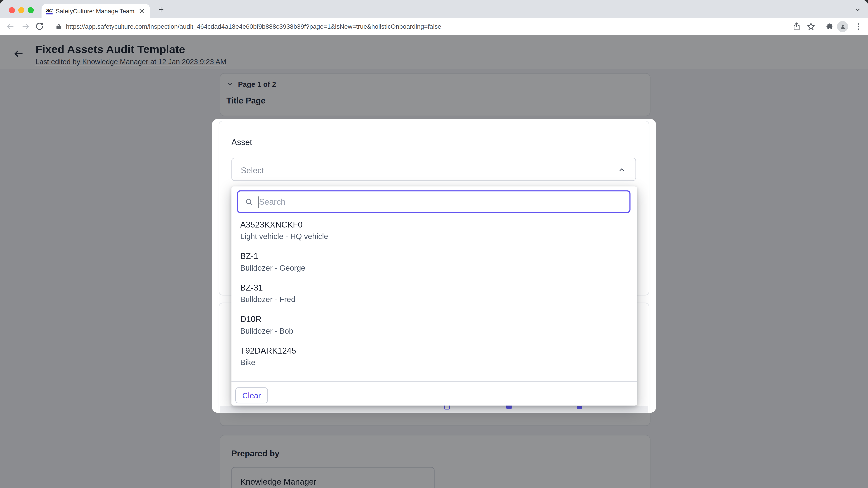 This screenshot has width=868, height=488. Describe the element at coordinates (829, 27) in the screenshot. I see `extensions-puzzle-icon` at that location.